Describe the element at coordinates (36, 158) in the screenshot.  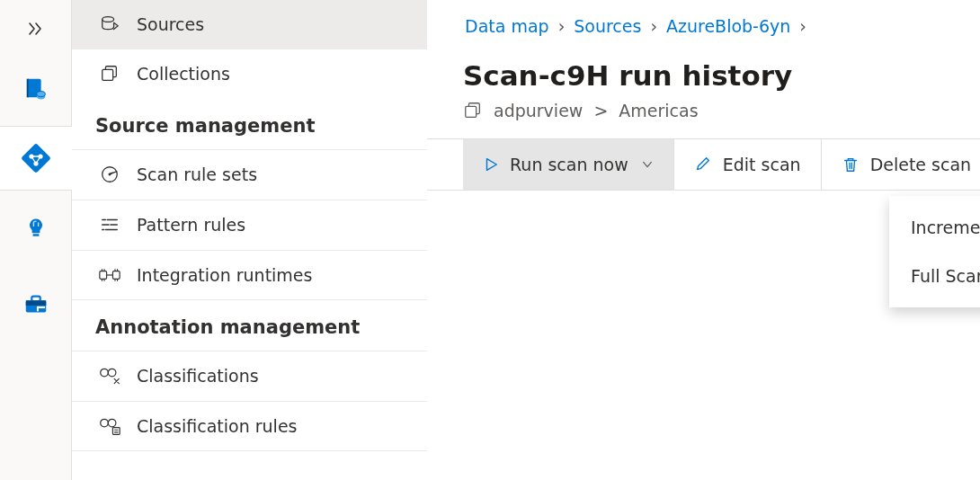
I see `data-map-icon` at that location.